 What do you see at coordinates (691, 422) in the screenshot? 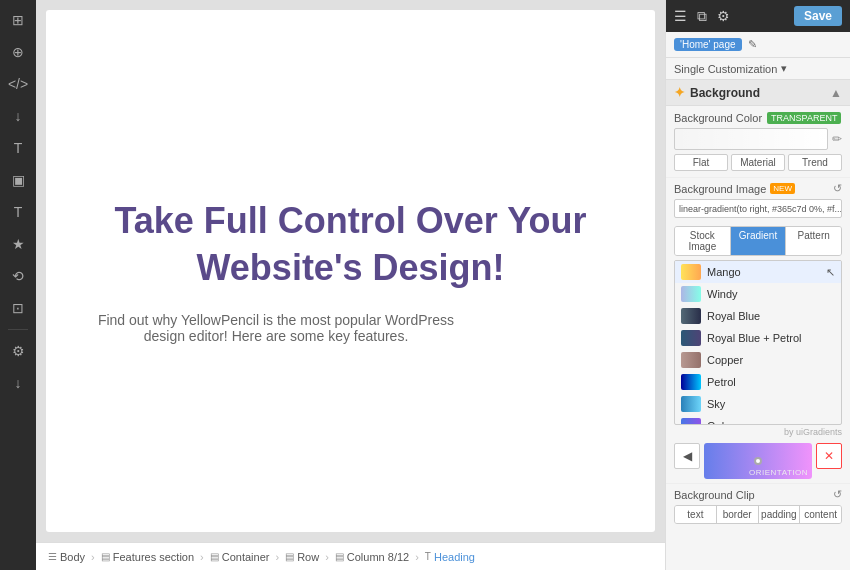
I see `gel-swatch` at bounding box center [691, 422].